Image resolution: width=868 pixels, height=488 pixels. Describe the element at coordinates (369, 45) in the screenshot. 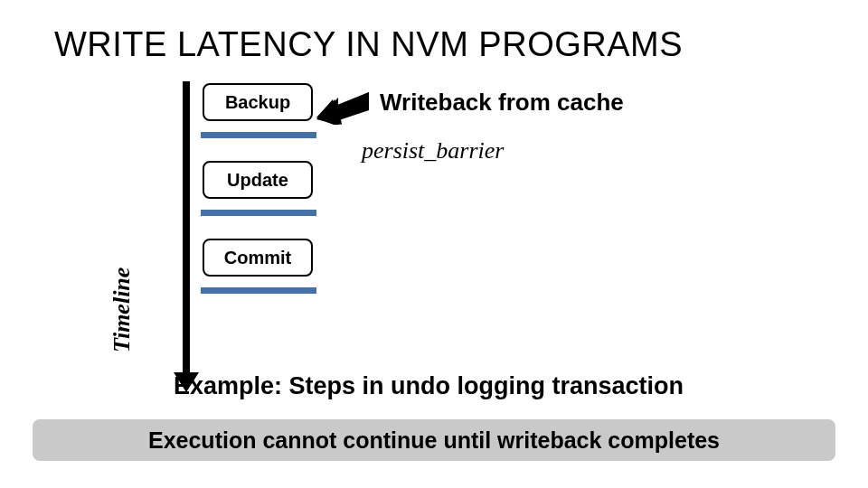

I see `slide-title: WRITE LATENCY IN NVM PROGRAMS` at that location.